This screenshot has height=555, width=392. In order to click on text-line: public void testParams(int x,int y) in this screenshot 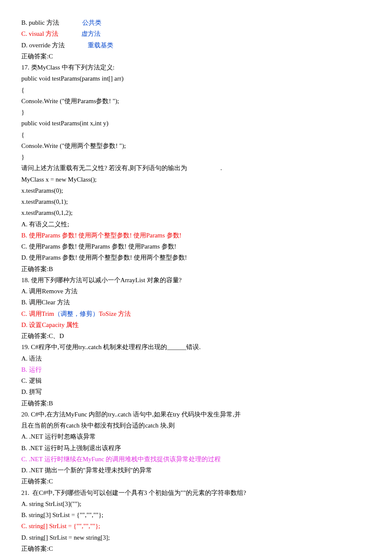, I will do `click(196, 123)`.